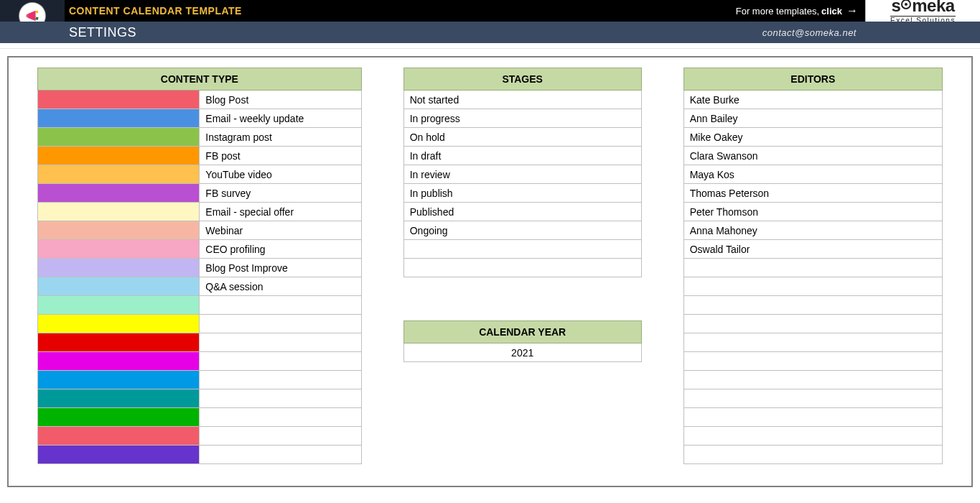 This screenshot has height=503, width=980. Describe the element at coordinates (200, 193) in the screenshot. I see `content-type-row: FB survey` at that location.